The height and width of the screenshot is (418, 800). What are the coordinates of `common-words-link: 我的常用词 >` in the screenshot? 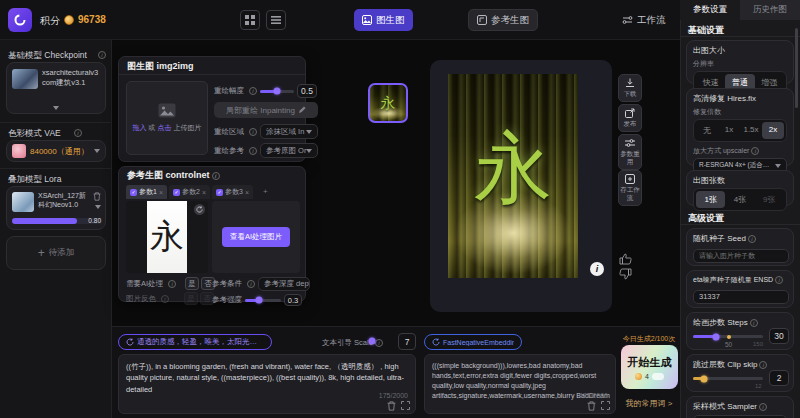 It's located at (649, 404).